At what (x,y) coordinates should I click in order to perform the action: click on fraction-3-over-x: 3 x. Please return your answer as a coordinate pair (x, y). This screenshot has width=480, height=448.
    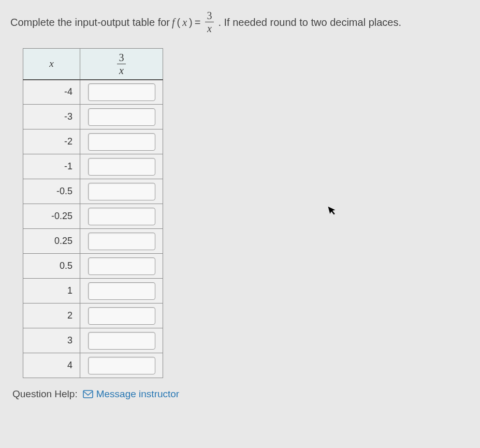
    Looking at the image, I should click on (209, 22).